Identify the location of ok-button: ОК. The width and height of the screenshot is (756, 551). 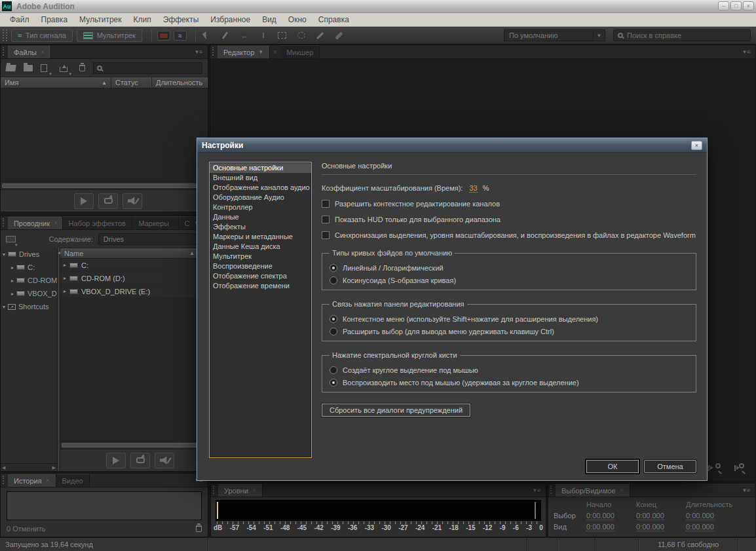
(613, 466).